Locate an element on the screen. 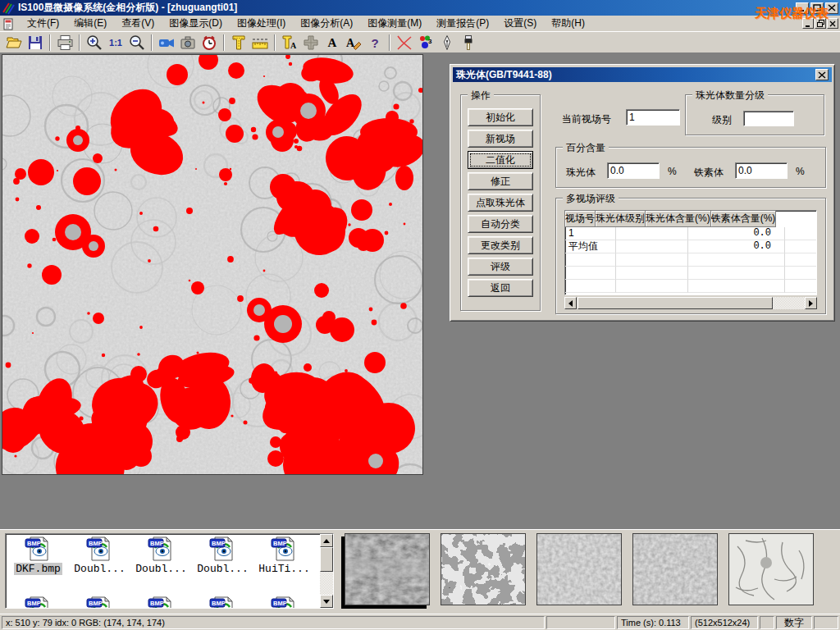 The image size is (840, 630). measure-text-button: A is located at coordinates (290, 43).